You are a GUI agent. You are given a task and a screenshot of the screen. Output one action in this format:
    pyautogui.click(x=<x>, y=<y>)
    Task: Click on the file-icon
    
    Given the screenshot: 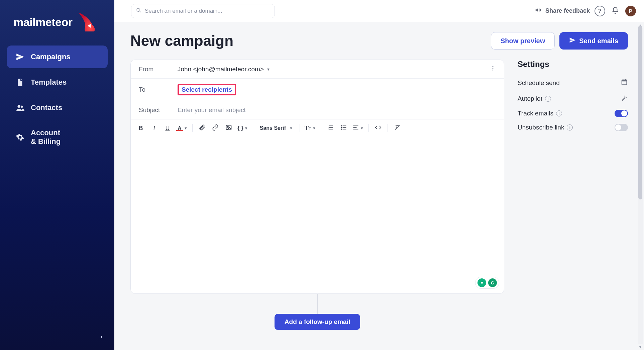 What is the action you would take?
    pyautogui.click(x=20, y=82)
    